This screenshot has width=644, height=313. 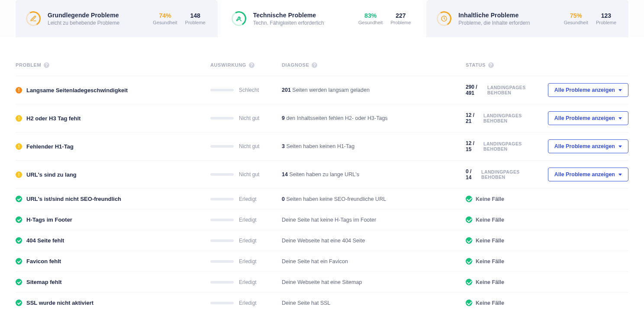 What do you see at coordinates (322, 199) in the screenshot?
I see `table-row: URL's ist/sind nicht SEO-freundlich Erle…` at bounding box center [322, 199].